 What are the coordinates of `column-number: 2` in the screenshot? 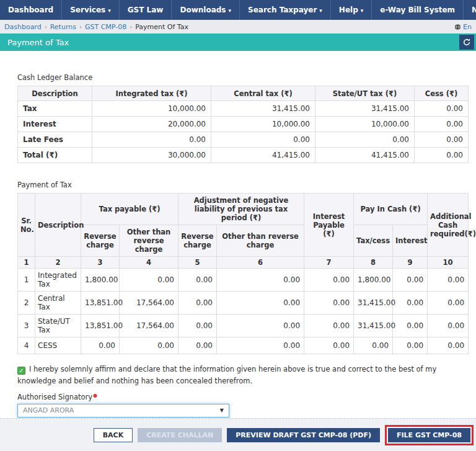 It's located at (58, 263).